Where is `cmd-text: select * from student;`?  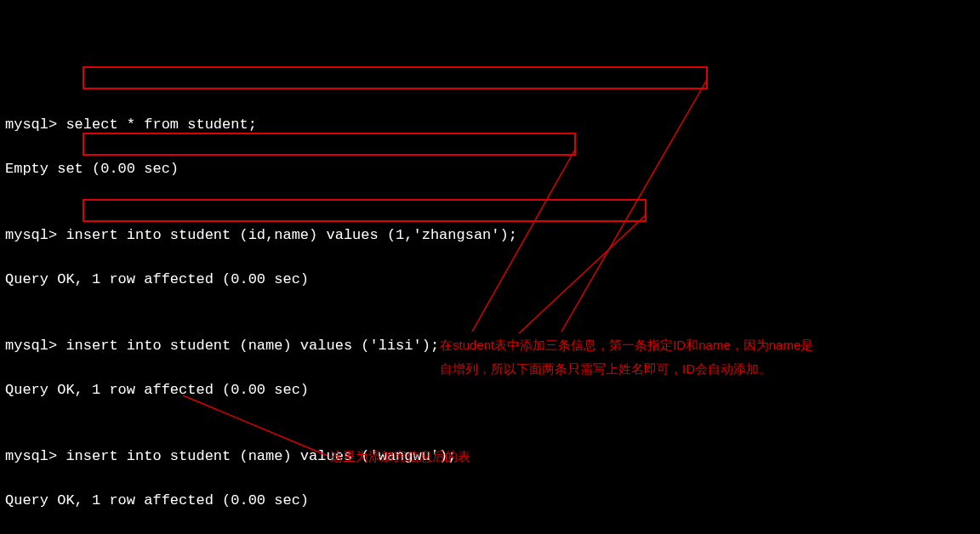 cmd-text: select * from student; is located at coordinates (161, 124).